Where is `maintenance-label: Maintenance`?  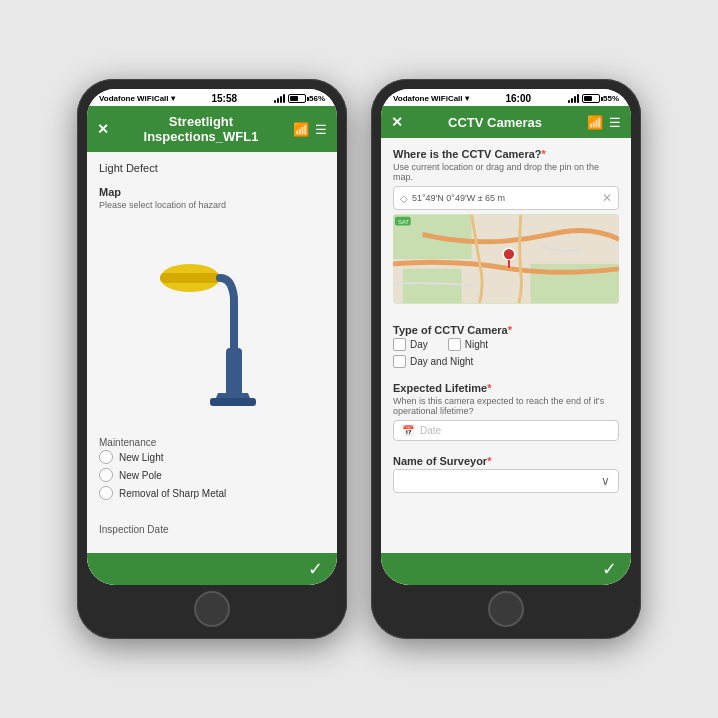
maintenance-label: Maintenance is located at coordinates (212, 442).